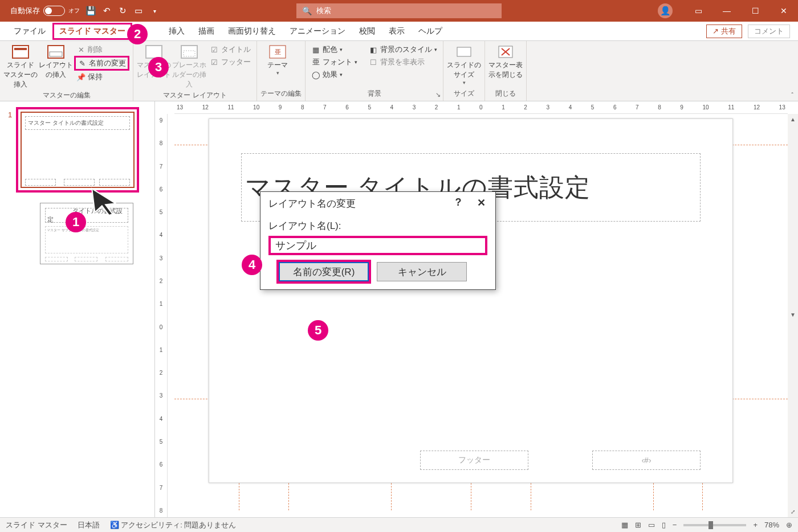 The height and width of the screenshot is (532, 798). I want to click on layout-thumbnail: タイトルの書式設定 マスター サブタイトルの書式設定, so click(87, 234).